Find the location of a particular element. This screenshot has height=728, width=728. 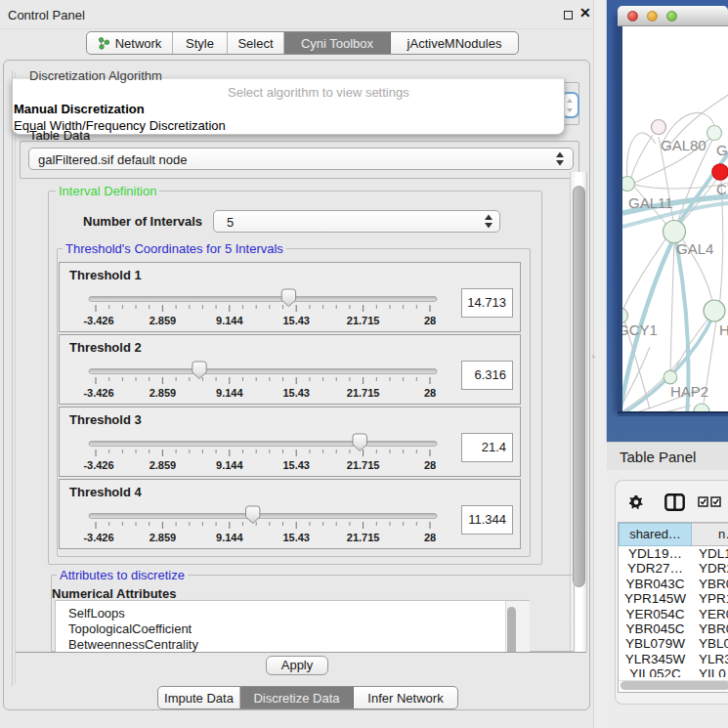

svg-text: HA is located at coordinates (723, 330).